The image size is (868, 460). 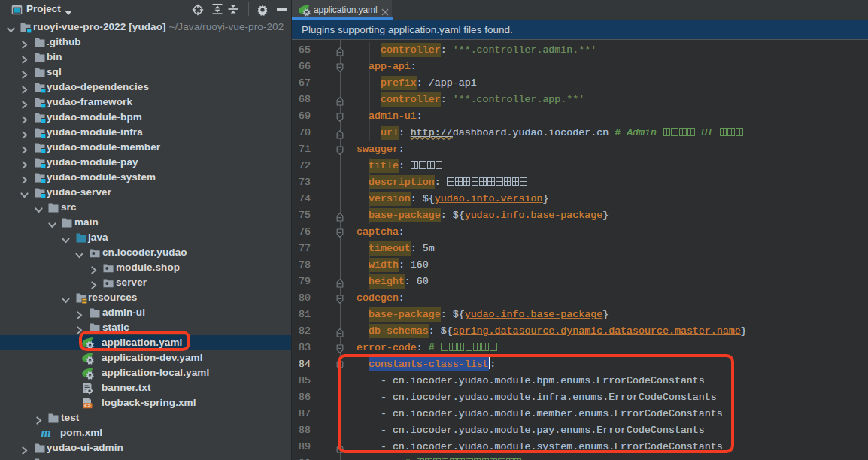 I want to click on svg-text: m, so click(x=45, y=433).